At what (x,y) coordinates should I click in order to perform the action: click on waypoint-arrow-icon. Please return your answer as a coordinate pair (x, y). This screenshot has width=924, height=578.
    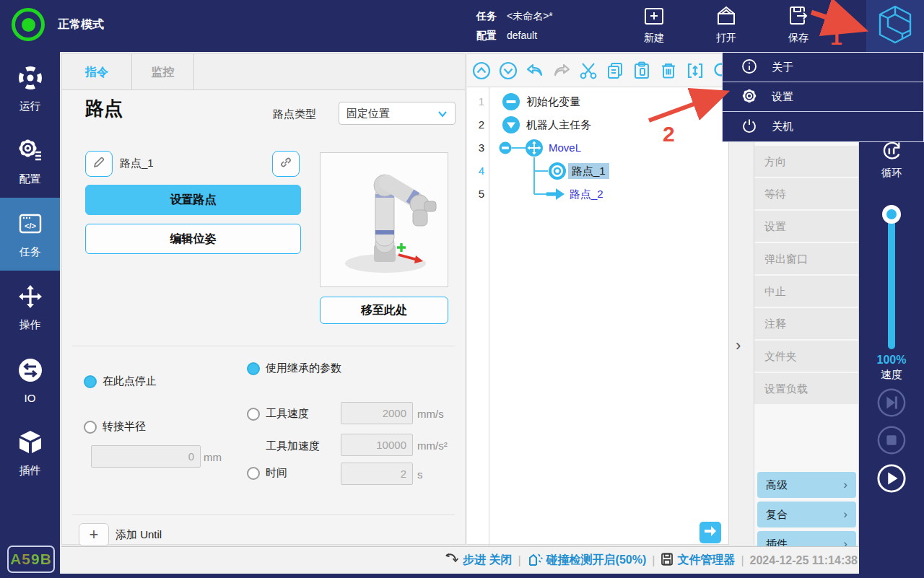
    Looking at the image, I should click on (556, 194).